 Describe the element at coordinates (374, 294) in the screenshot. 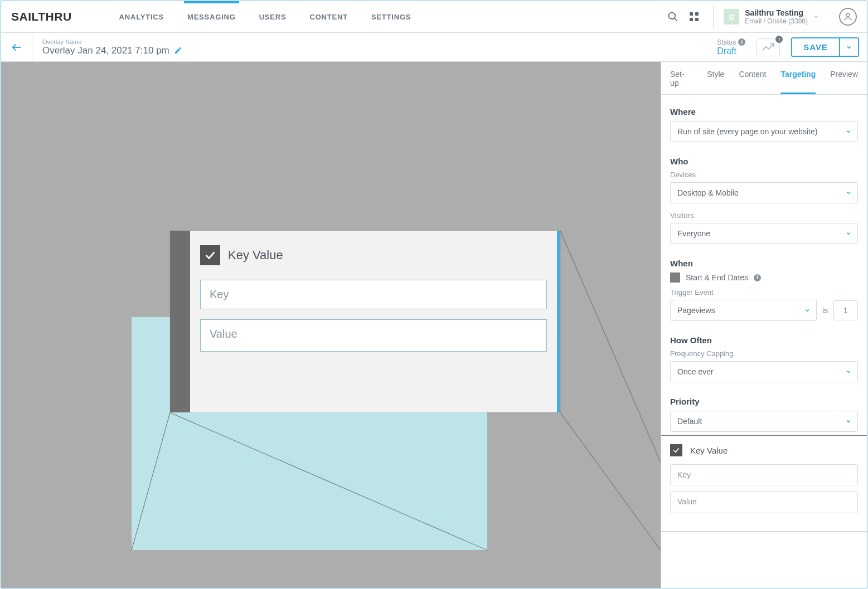

I see `key-input` at that location.